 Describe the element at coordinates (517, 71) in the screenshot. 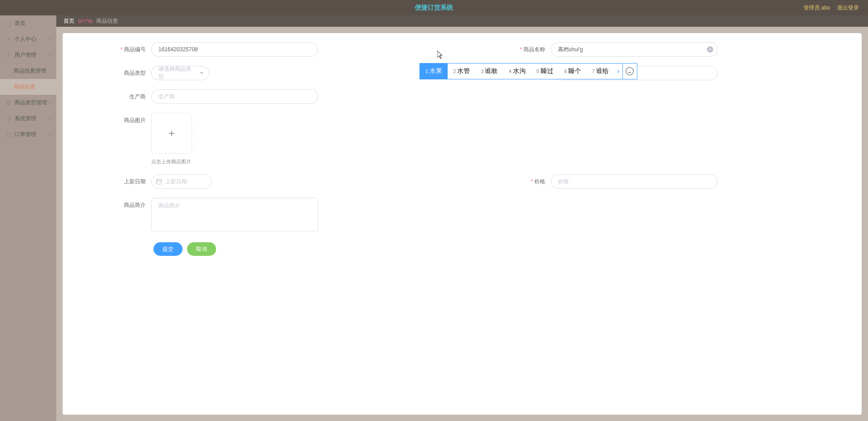

I see `ime-candidate-4: 4水沟` at that location.